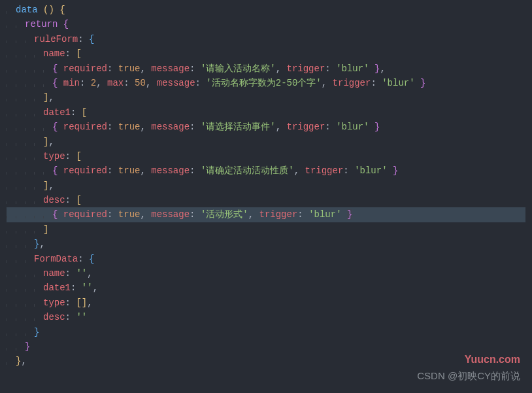  Describe the element at coordinates (266, 288) in the screenshot. I see `code-line: date1: '',` at that location.